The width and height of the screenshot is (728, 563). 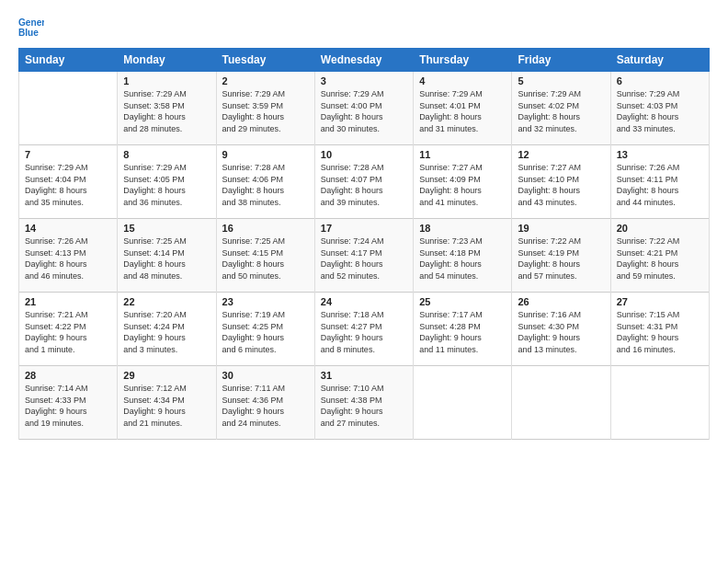 What do you see at coordinates (68, 256) in the screenshot?
I see `day-cell: 14Sunrise: 7:26 AM Sunset: 4:13 PM Dayli…` at bounding box center [68, 256].